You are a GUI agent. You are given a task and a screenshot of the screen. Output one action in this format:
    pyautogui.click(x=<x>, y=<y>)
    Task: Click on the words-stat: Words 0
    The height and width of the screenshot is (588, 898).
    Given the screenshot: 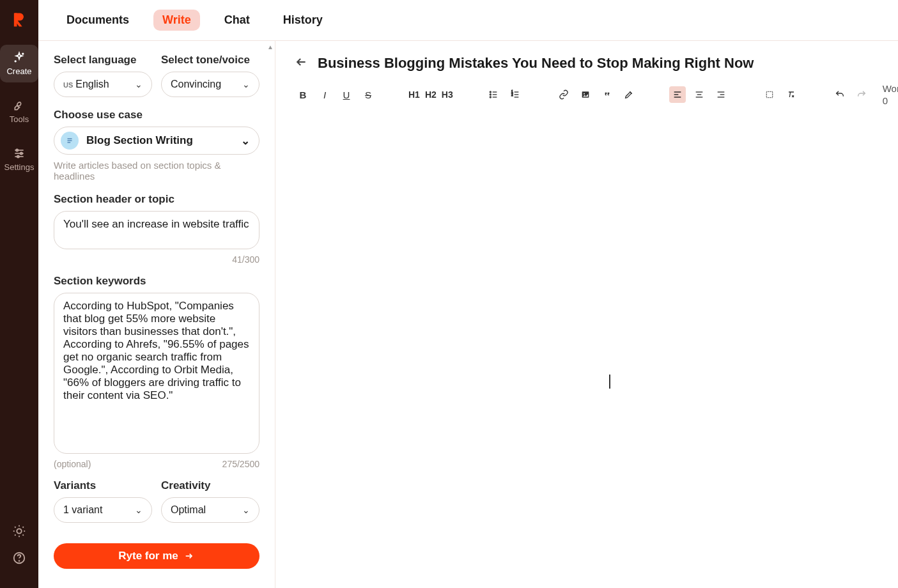 What is the action you would take?
    pyautogui.click(x=890, y=95)
    